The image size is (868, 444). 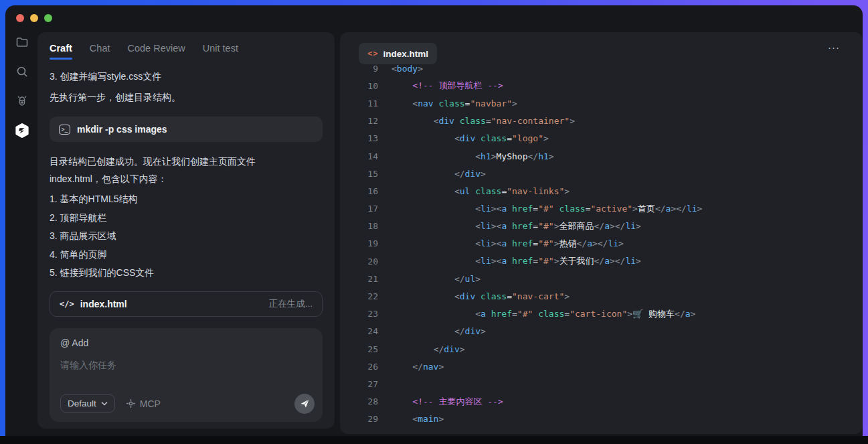 I want to click on line-number: 15, so click(x=359, y=174).